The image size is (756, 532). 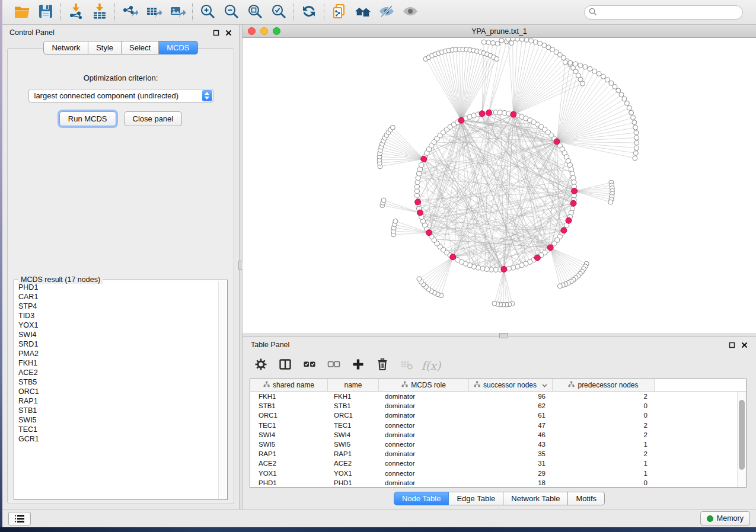 What do you see at coordinates (498, 425) in the screenshot?
I see `table-row: TEC1TEC1connector472` at bounding box center [498, 425].